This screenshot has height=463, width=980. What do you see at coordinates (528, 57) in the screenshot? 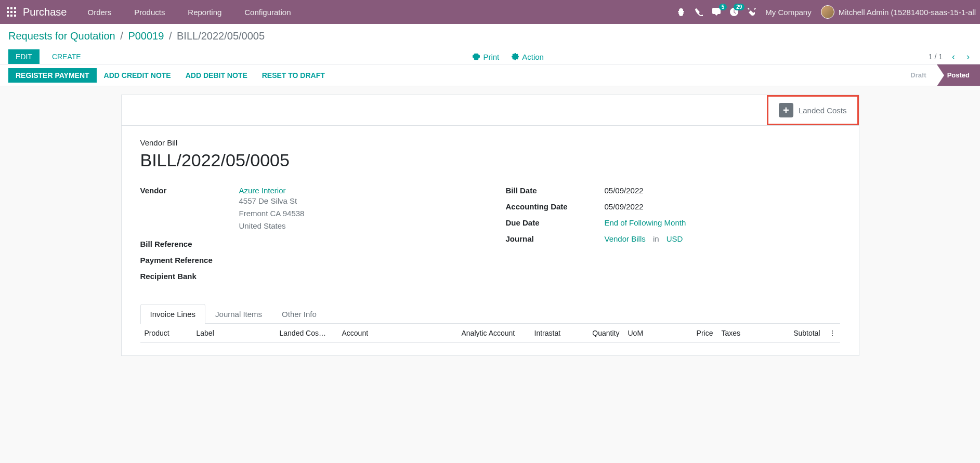
I see `action-button: Action` at bounding box center [528, 57].